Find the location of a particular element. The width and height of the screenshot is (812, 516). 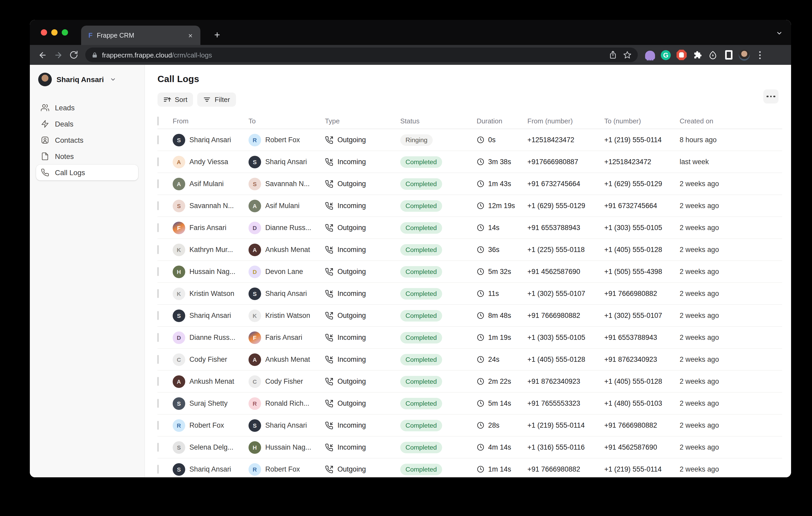

sidebar-item-contacts: Contacts is located at coordinates (87, 140).